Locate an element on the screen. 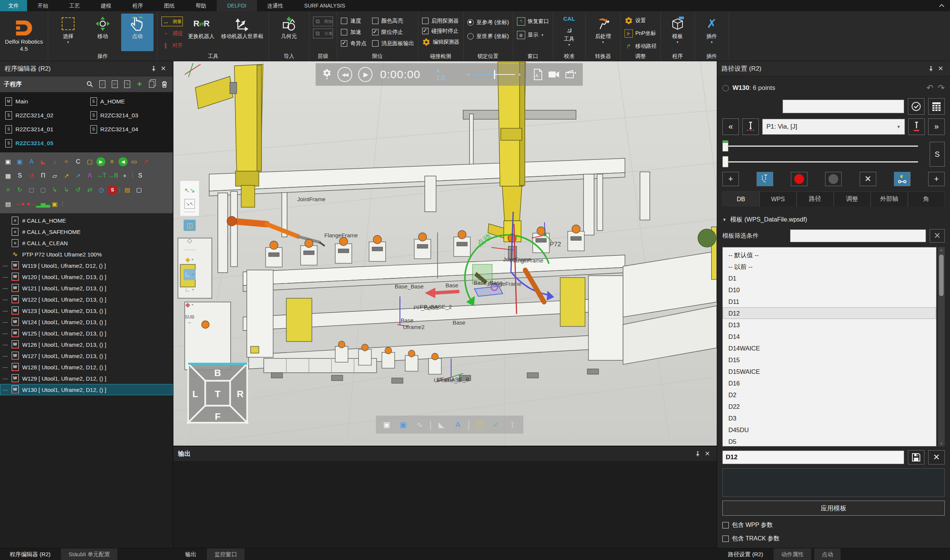  path-curve-icon: ≈ is located at coordinates (66, 162).